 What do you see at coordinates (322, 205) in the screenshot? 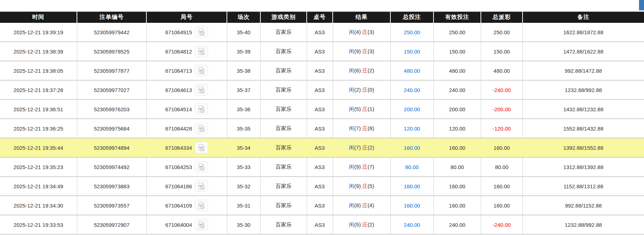
I see `table-row: 2025-12-21 19:34:30523059973557671064109…` at bounding box center [322, 205].